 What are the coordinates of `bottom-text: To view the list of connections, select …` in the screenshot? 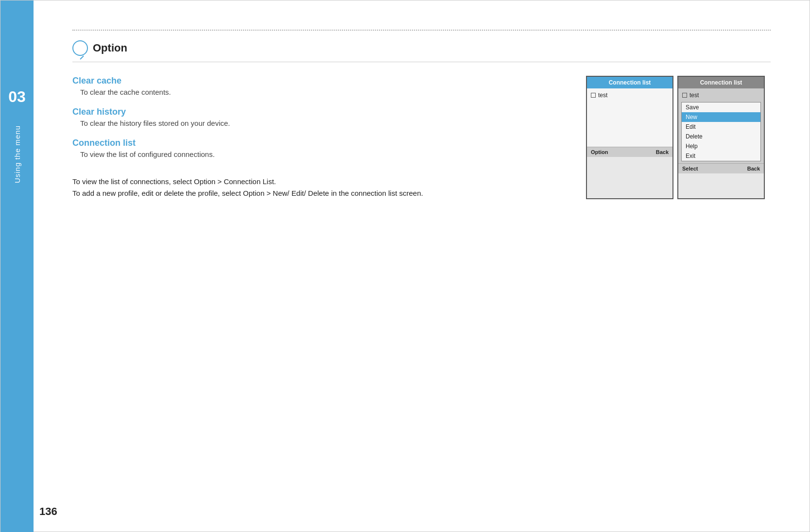 It's located at (320, 188).